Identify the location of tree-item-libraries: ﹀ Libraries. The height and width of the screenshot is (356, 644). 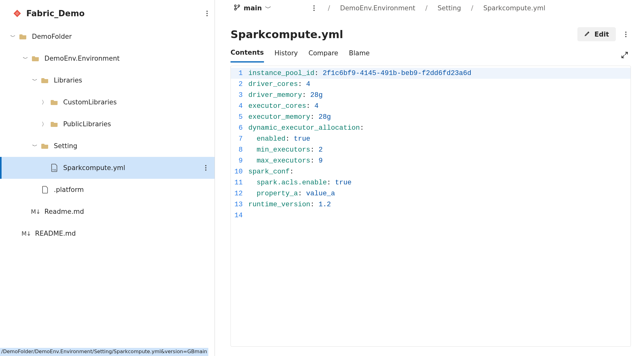
(107, 80).